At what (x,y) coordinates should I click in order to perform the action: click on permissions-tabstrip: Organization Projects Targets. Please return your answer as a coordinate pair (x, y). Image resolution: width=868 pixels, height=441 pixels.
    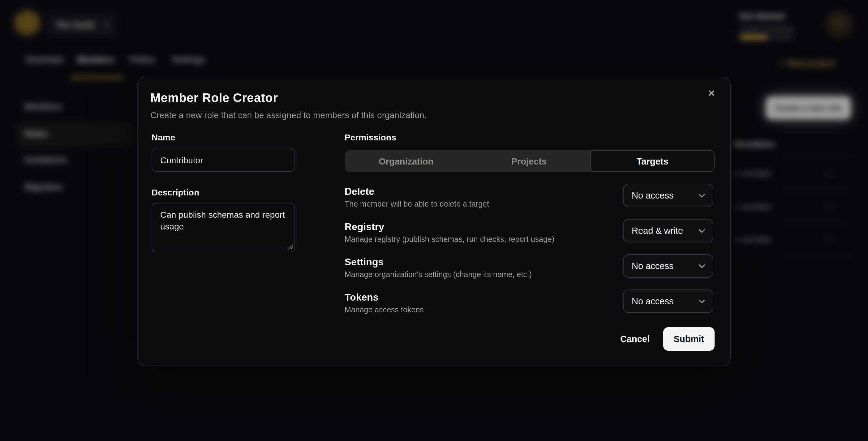
    Looking at the image, I should click on (530, 161).